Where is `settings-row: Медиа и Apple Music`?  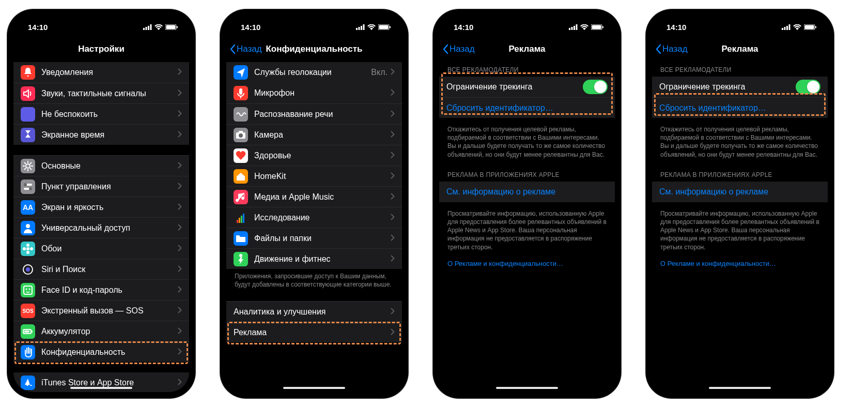
settings-row: Медиа и Apple Music is located at coordinates (314, 197).